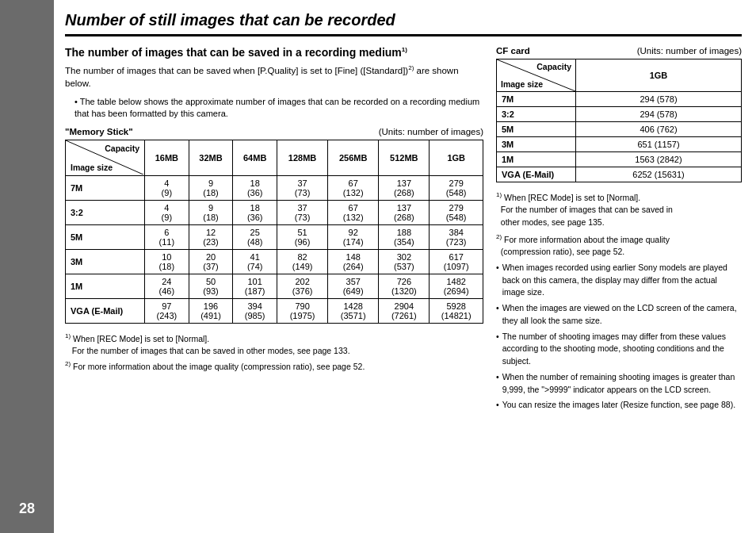 Image resolution: width=756 pixels, height=533 pixels. I want to click on row-label: 7M, so click(105, 187).